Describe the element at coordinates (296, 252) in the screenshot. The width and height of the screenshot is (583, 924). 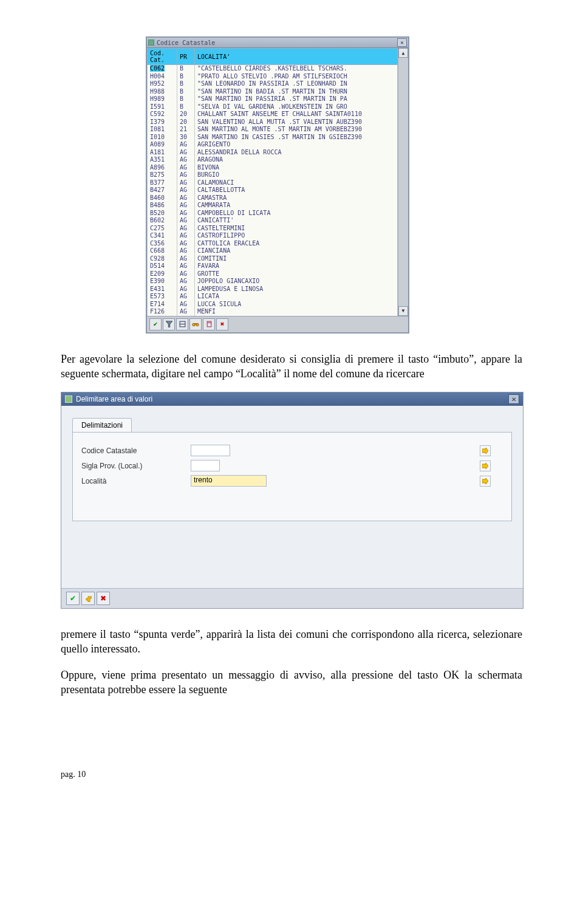
I see `cell-loc: CIANCIANA` at that location.